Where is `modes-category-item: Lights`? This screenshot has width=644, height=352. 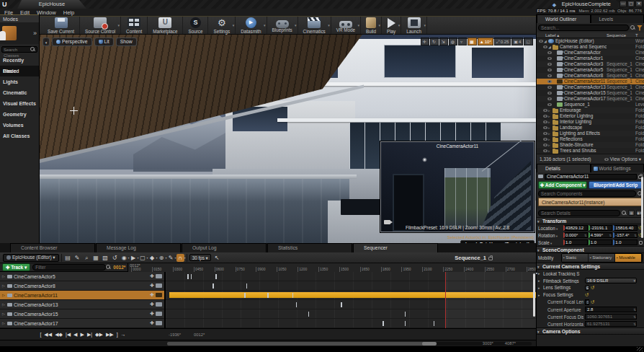
modes-category-item: Lights is located at coordinates (19, 82).